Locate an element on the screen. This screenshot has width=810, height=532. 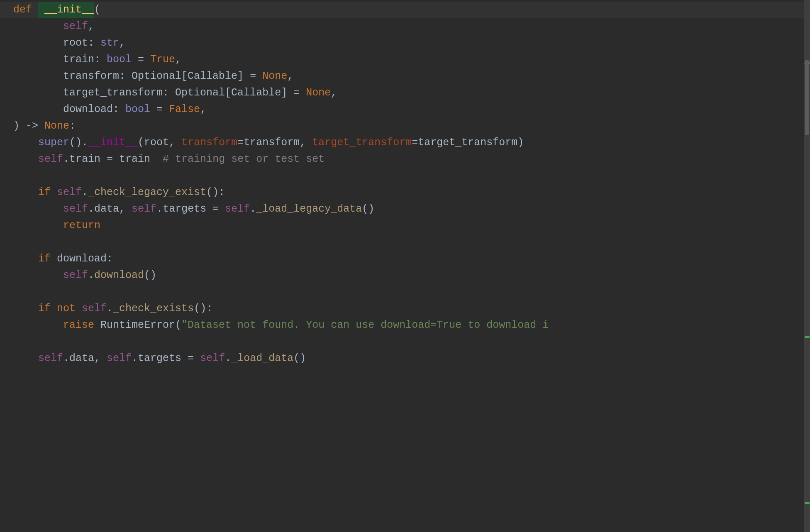
cond-download: download is located at coordinates (82, 259).